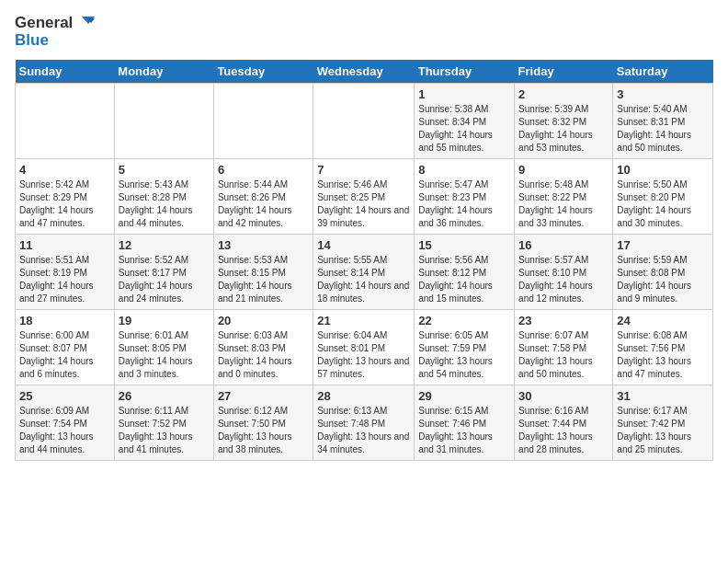 This screenshot has width=728, height=563. I want to click on day-cell: 18Sunrise: 6:00 AMSunset: 8:07 PMDayligh…, so click(65, 348).